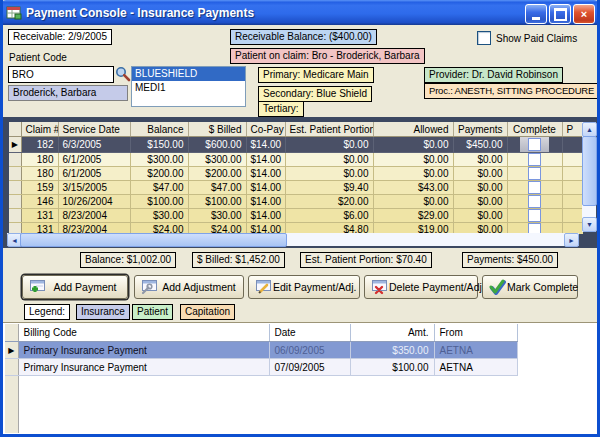  What do you see at coordinates (122, 74) in the screenshot?
I see `search-button` at bounding box center [122, 74].